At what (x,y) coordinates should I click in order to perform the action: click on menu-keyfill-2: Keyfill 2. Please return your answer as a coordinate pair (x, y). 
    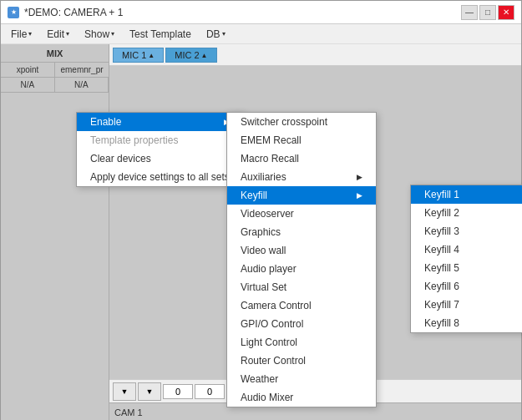
    Looking at the image, I should click on (466, 213).